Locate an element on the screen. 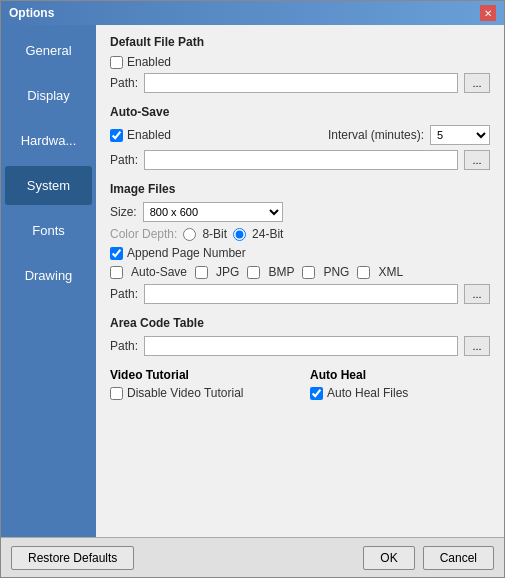  window-title: Options is located at coordinates (32, 13).